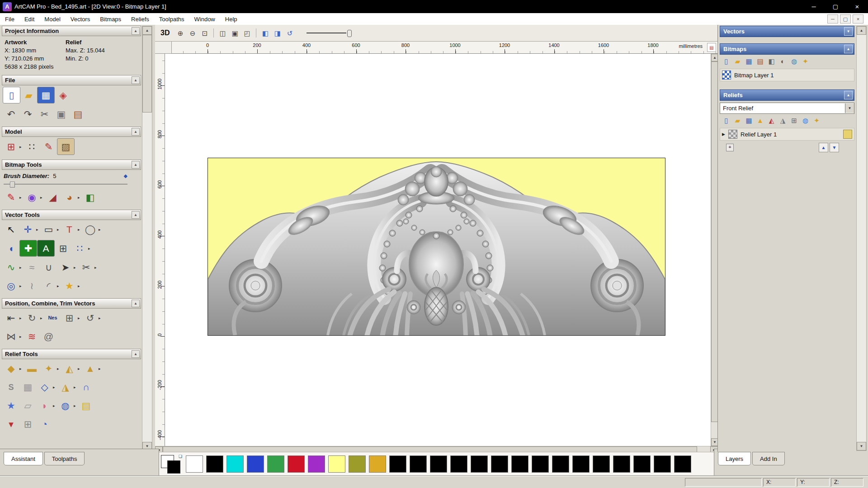 This screenshot has width=868, height=488. Describe the element at coordinates (11, 286) in the screenshot. I see `create-circle-icon: ◎` at that location.